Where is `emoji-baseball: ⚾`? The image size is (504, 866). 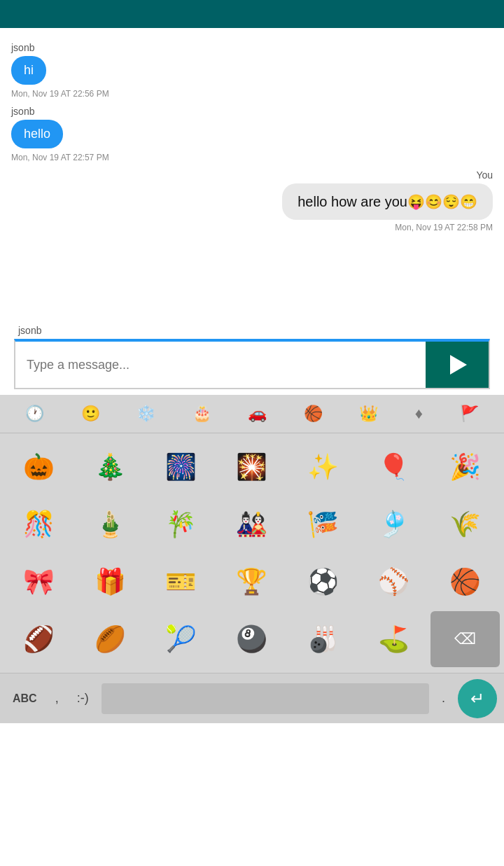 emoji-baseball: ⚾ is located at coordinates (393, 582).